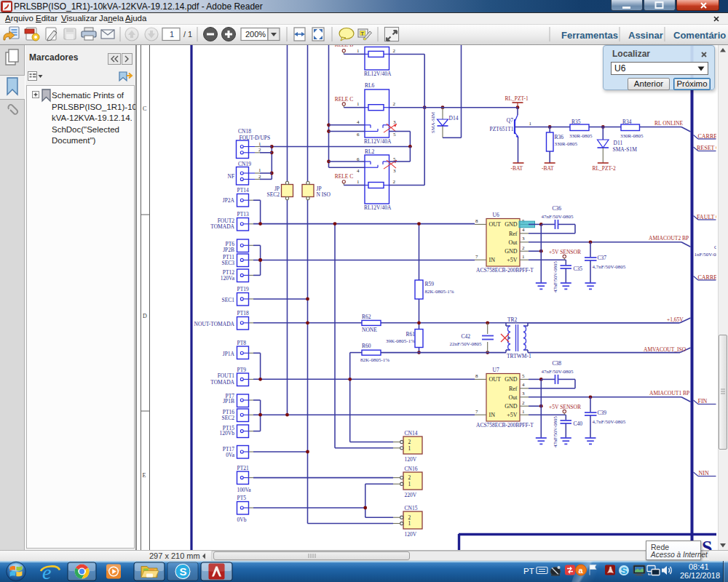 This screenshot has height=582, width=728. What do you see at coordinates (558, 364) in the screenshot?
I see `svg-text: C38` at bounding box center [558, 364].